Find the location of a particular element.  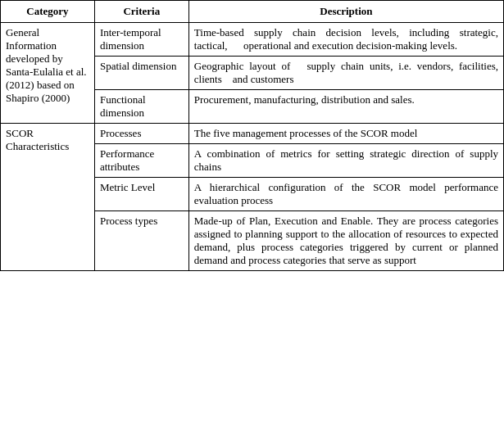

description-processes: The five management processes of the SCO… is located at coordinates (346, 134).